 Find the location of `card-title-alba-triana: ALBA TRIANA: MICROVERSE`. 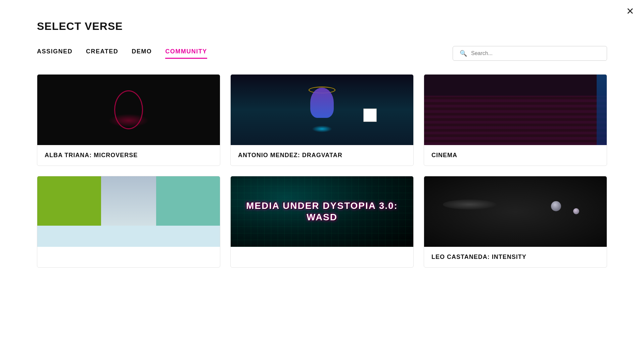

card-title-alba-triana: ALBA TRIANA: MICROVERSE is located at coordinates (129, 155).